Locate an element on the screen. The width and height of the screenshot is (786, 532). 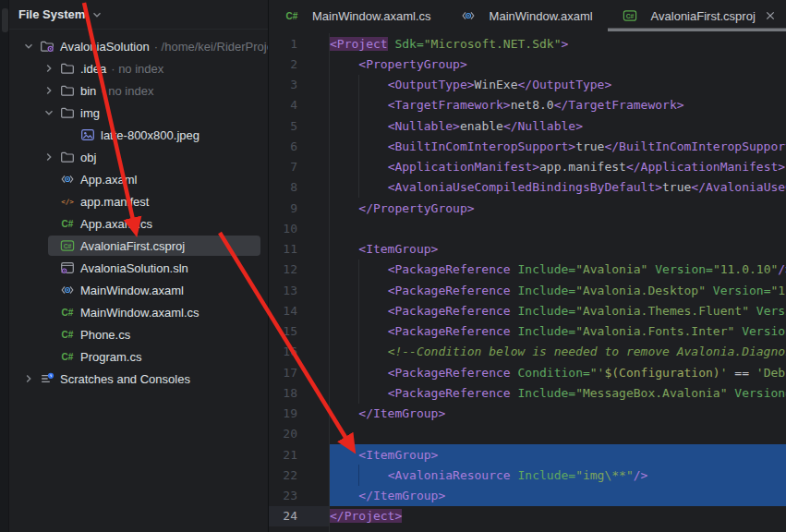
code-line-16: 16 <!--Condition below is needed to remo… is located at coordinates (527, 352).